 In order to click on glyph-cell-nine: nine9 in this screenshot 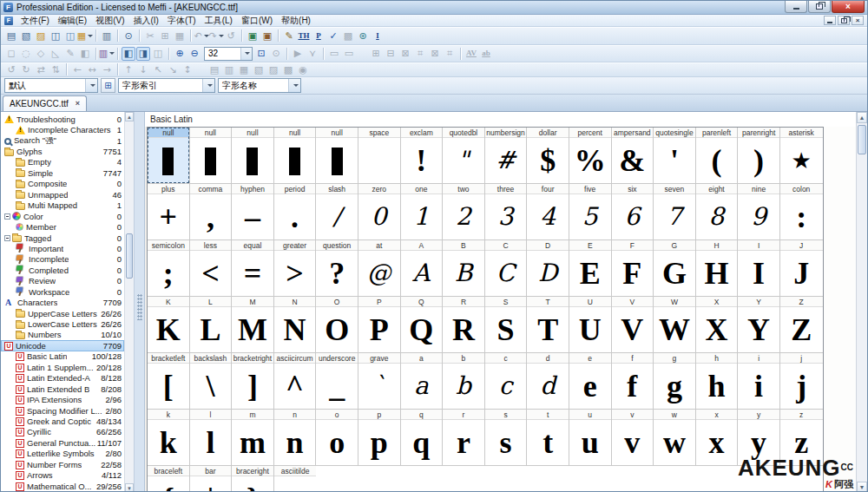, I will do `click(759, 212)`.